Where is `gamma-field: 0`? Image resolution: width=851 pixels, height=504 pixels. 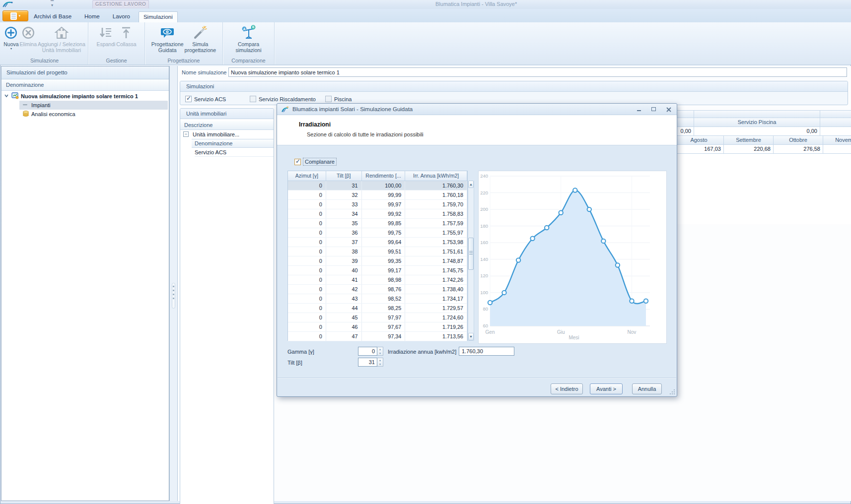
gamma-field: 0 is located at coordinates (367, 351).